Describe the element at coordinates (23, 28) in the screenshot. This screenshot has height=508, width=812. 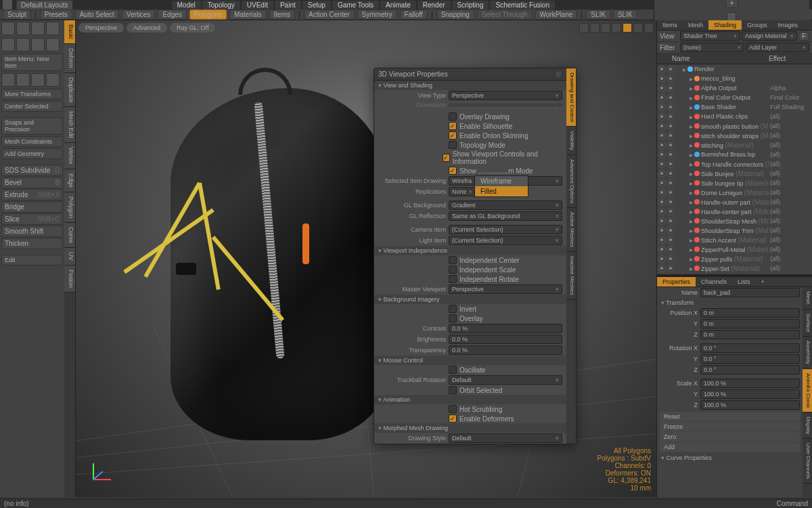
I see `sphere-icon` at that location.